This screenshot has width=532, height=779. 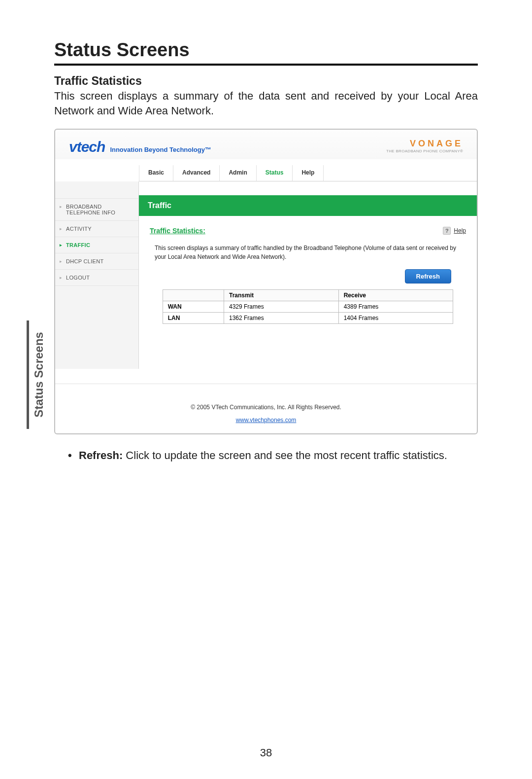 What do you see at coordinates (97, 229) in the screenshot?
I see `sidebar-item-activity: ACTIVITY` at bounding box center [97, 229].